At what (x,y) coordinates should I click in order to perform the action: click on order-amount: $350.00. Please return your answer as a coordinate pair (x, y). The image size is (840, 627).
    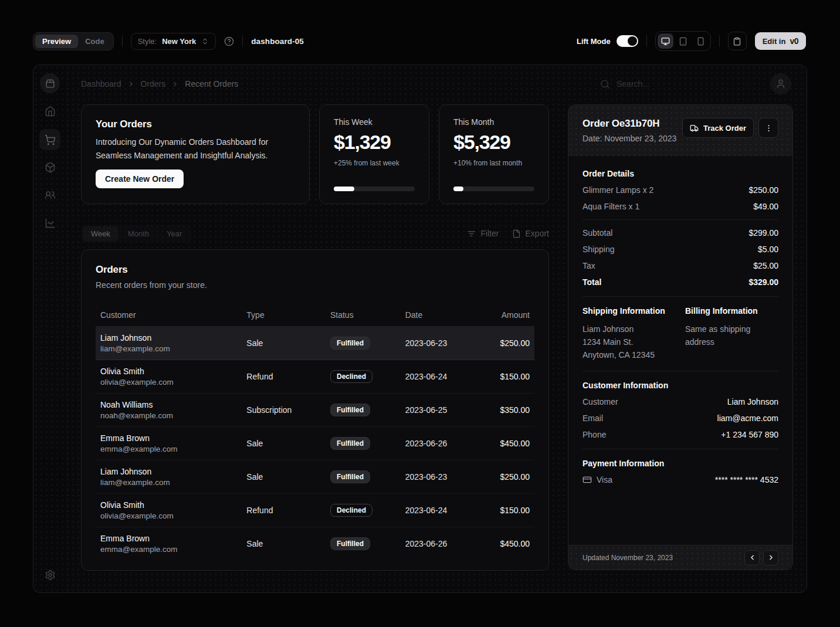
    Looking at the image, I should click on (512, 411).